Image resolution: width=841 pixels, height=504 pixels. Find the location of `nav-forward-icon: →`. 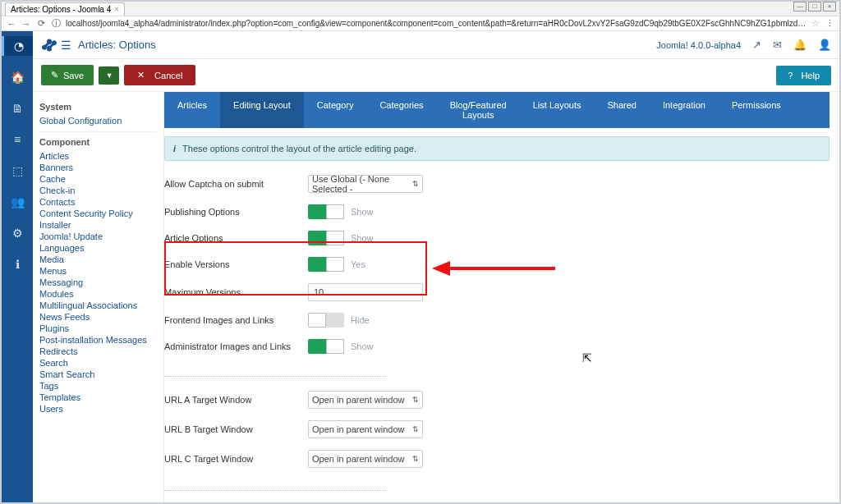

nav-forward-icon: → is located at coordinates (26, 24).